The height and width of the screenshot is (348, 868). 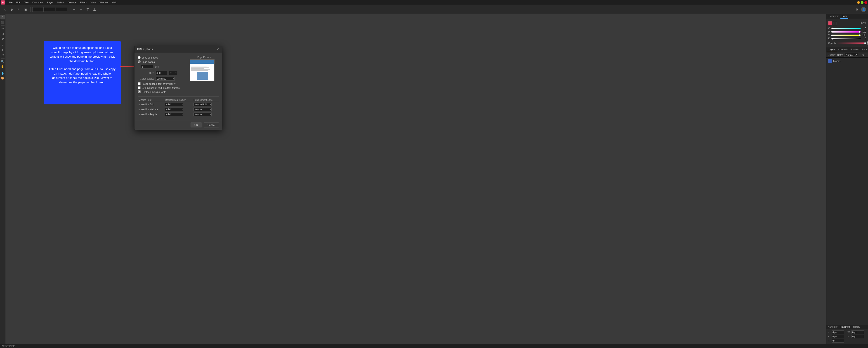 What do you see at coordinates (11, 9) in the screenshot?
I see `rotate-tool-btn: ⊕` at bounding box center [11, 9].